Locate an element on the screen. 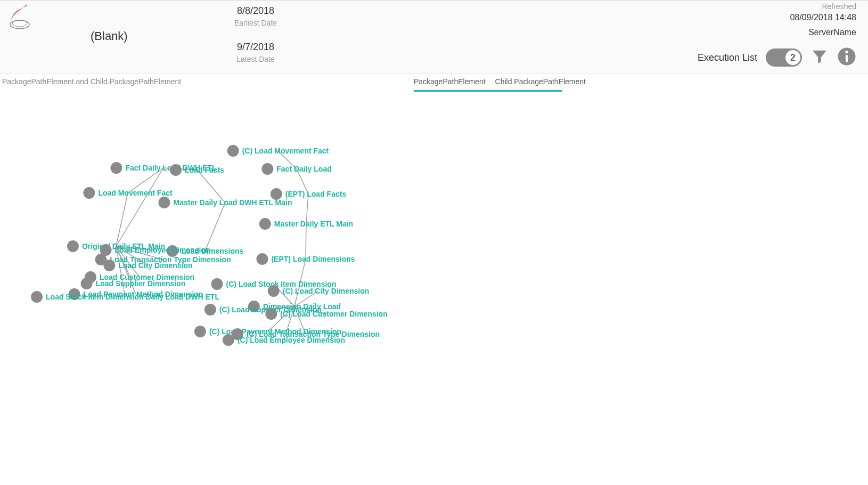 Image resolution: width=868 pixels, height=485 pixels. node-label: (C) Load City Dimension is located at coordinates (326, 291).